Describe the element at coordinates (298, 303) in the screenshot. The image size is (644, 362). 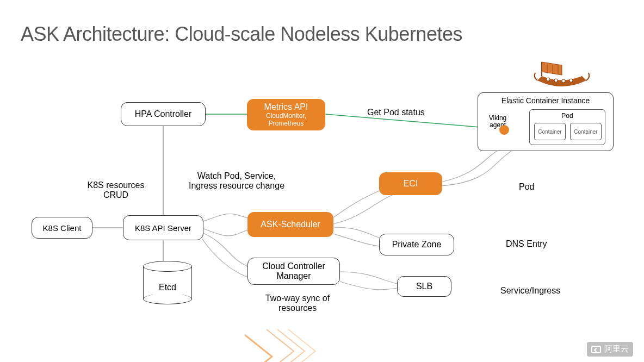
I see `label-two-way-sync: Two-way sync of resources` at that location.